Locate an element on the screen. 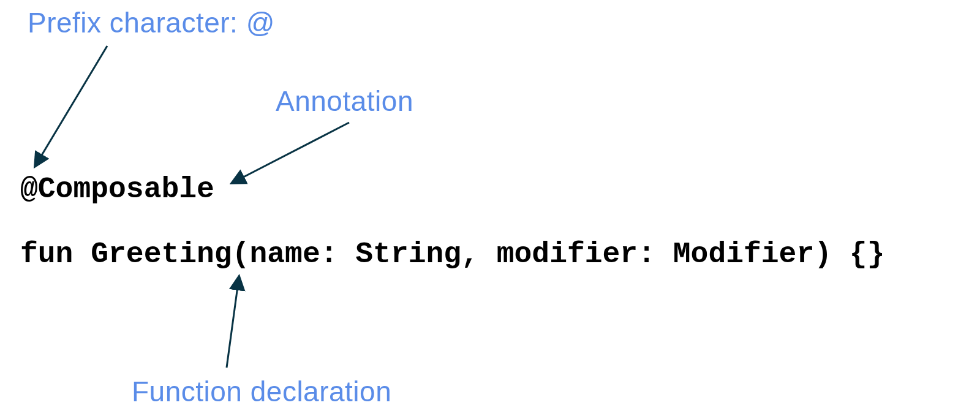  code-function-line: fun Greeting(name: String, modifier: Mod… is located at coordinates (452, 254).